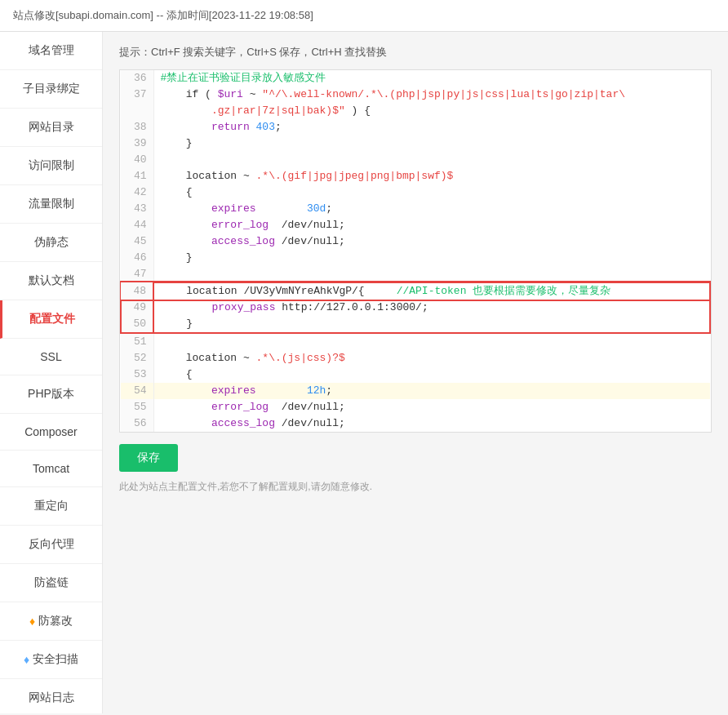  What do you see at coordinates (137, 242) in the screenshot?
I see `line-number: 45` at bounding box center [137, 242].